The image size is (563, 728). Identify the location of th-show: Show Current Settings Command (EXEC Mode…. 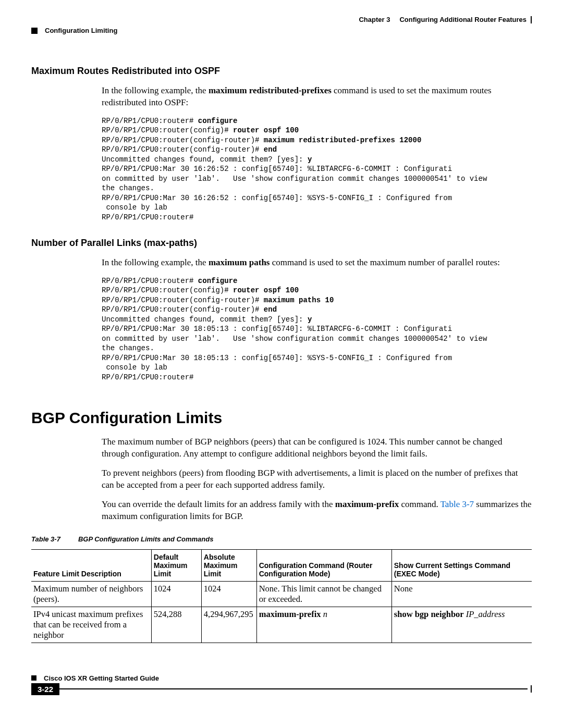
(462, 565).